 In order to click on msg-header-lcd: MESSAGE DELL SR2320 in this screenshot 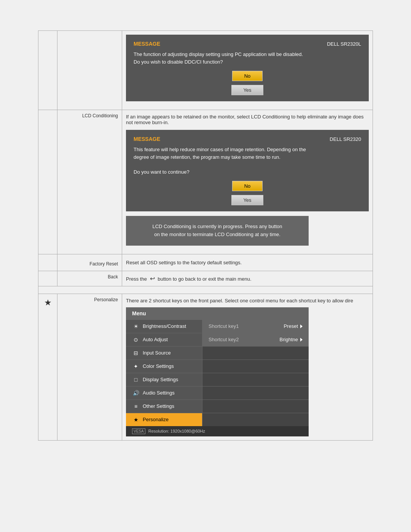, I will do `click(247, 139)`.